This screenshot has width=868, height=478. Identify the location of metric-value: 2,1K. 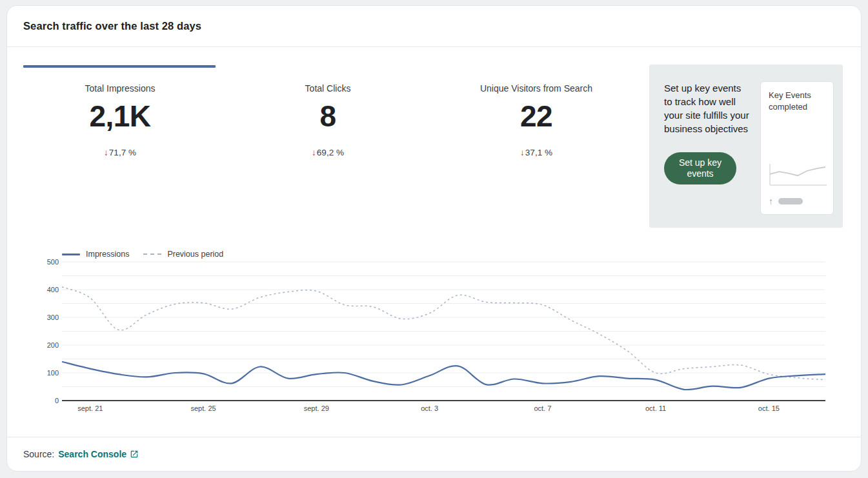
(120, 116).